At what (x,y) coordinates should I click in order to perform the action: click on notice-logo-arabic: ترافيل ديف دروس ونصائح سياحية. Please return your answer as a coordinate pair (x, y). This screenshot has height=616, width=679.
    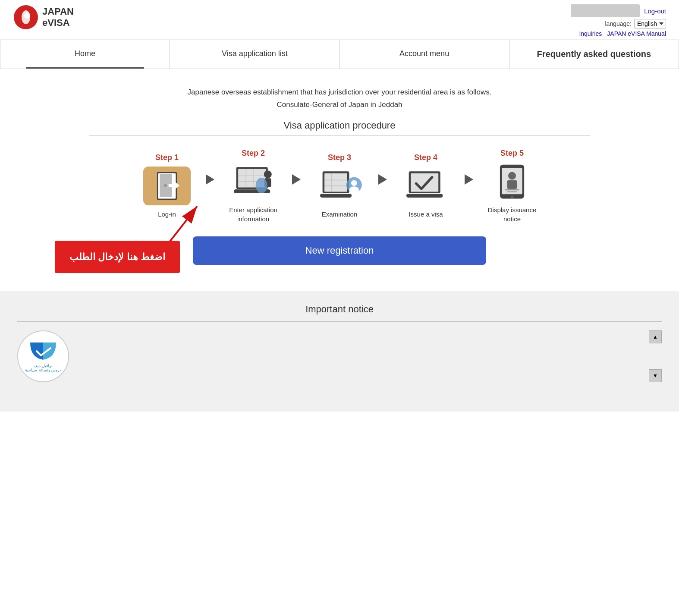
    Looking at the image, I should click on (43, 368).